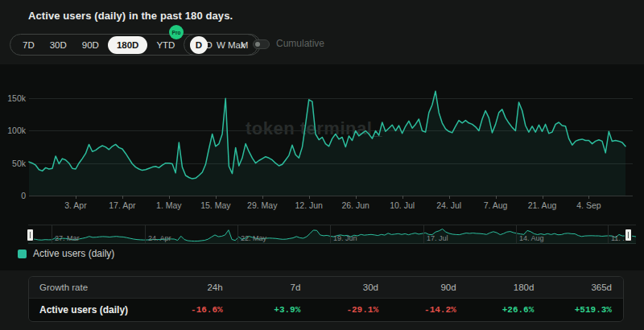  What do you see at coordinates (326, 299) in the screenshot?
I see `growth-rate-table: Growth rate24h7d30d90d180d365dActive use…` at bounding box center [326, 299].